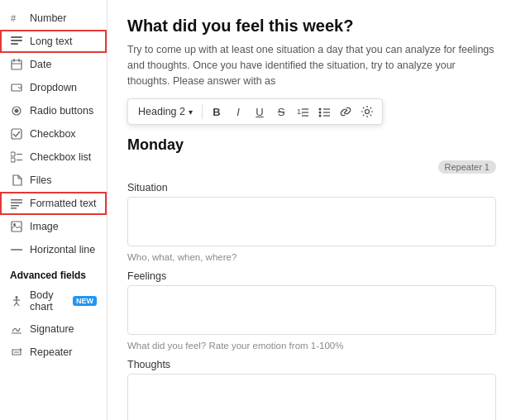 The width and height of the screenshot is (516, 420). I want to click on sidebar-item-body-chart: Body chart NEW, so click(53, 301).